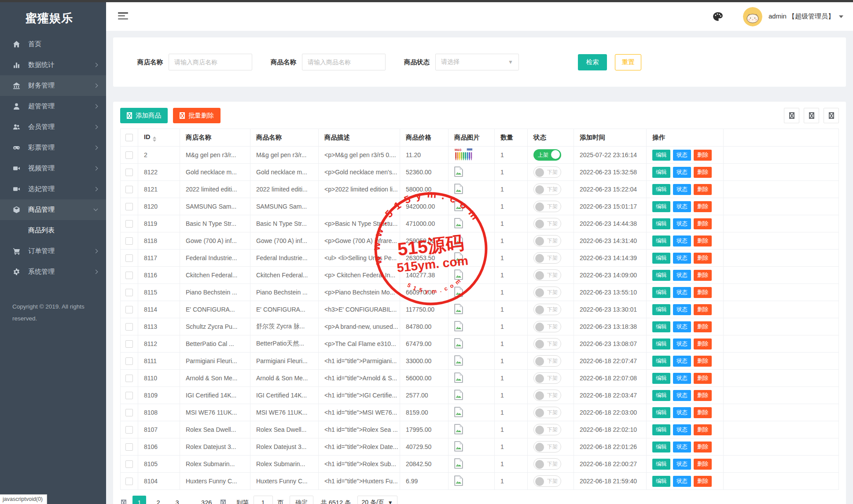 Image resolution: width=853 pixels, height=504 pixels. What do you see at coordinates (301, 500) in the screenshot?
I see `jump-confirm-button: 确定` at bounding box center [301, 500].